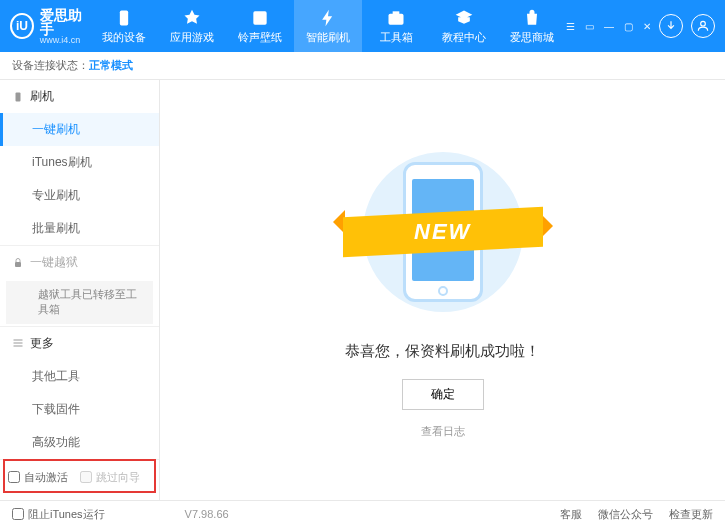  What do you see at coordinates (18, 263) in the screenshot?
I see `lock-icon` at bounding box center [18, 263].